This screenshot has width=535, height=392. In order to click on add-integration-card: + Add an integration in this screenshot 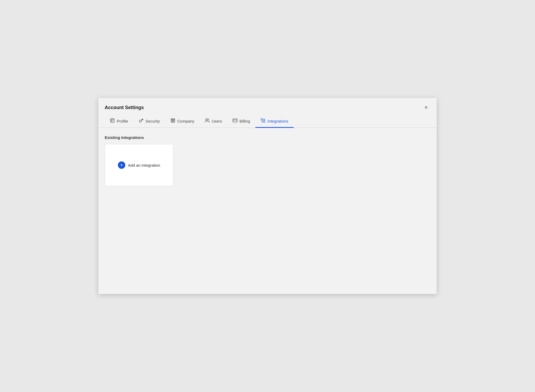, I will do `click(139, 165)`.